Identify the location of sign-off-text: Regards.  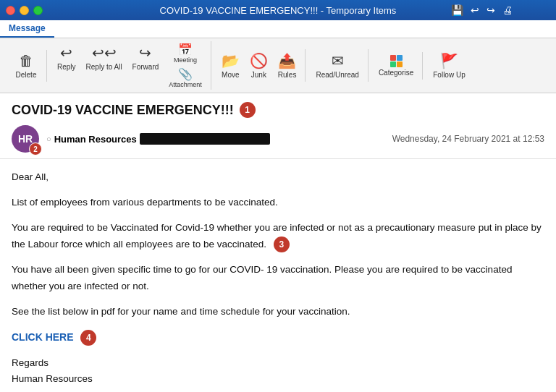
(30, 363).